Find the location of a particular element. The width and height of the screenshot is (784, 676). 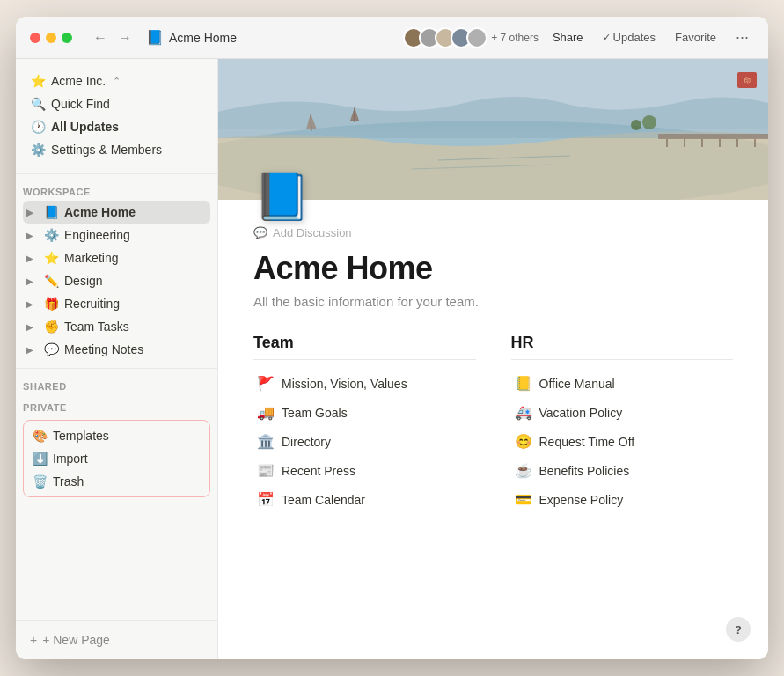

sidebar-item-meeting-notes: ▶ 💬 Meeting Notes is located at coordinates (116, 349).